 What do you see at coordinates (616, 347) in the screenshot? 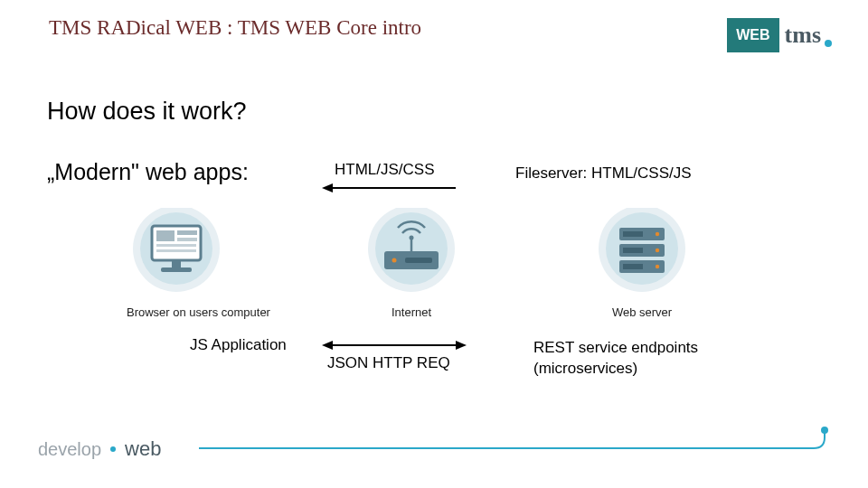
I see `rest-line1: REST service endpoints` at bounding box center [616, 347].